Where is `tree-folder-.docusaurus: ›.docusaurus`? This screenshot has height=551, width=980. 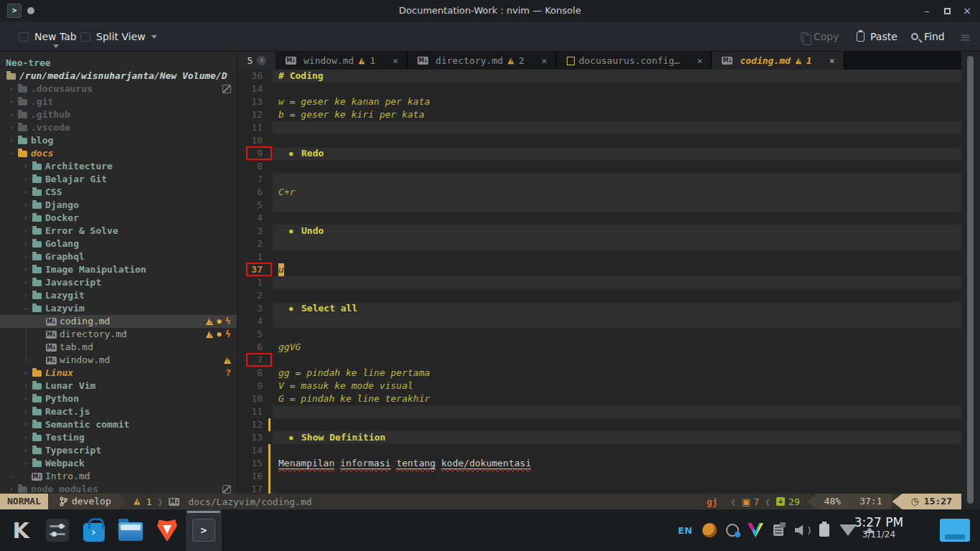
tree-folder-.docusaurus: ›.docusaurus is located at coordinates (118, 89).